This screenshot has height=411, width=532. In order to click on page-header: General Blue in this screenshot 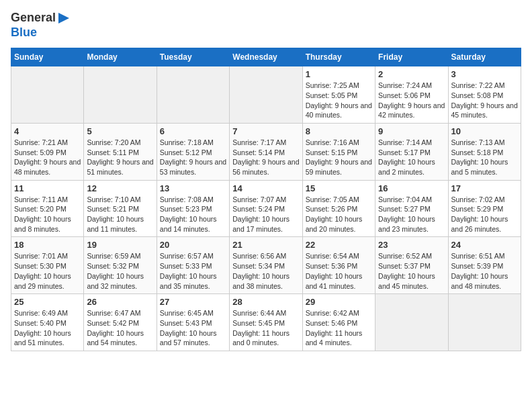, I will do `click(266, 26)`.